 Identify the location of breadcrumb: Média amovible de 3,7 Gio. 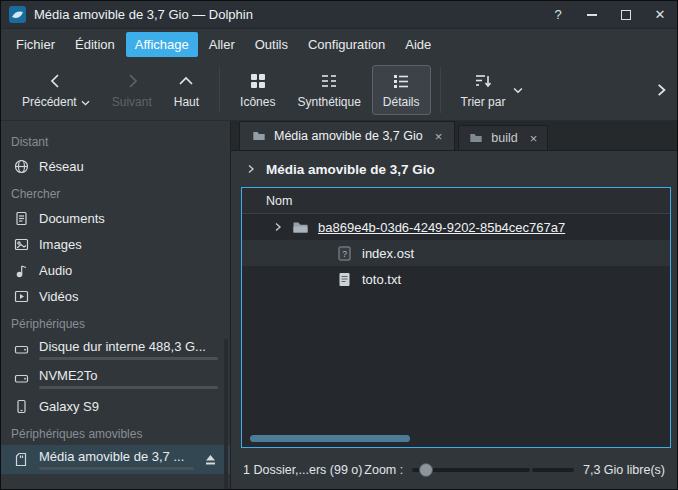
(454, 169).